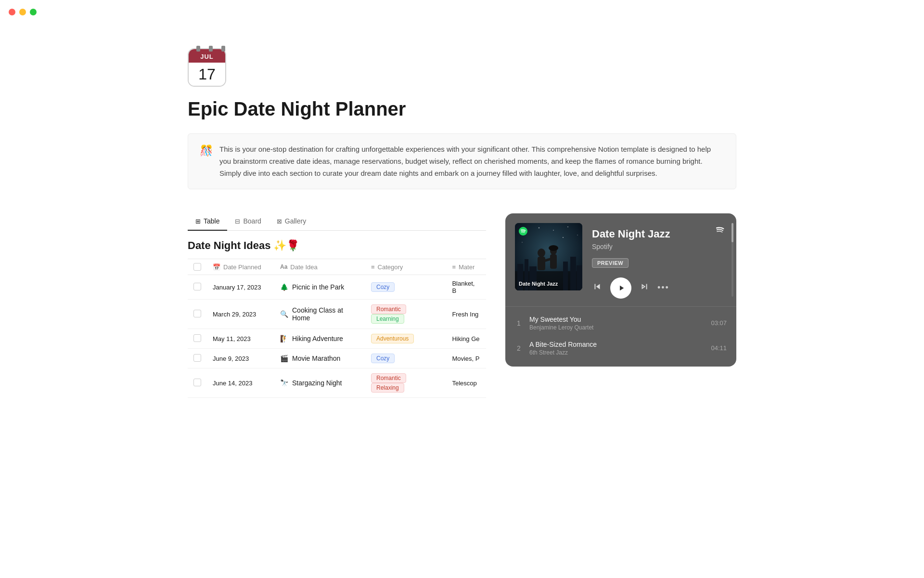  What do you see at coordinates (373, 267) in the screenshot?
I see `category-col-icon: ≡` at bounding box center [373, 267].